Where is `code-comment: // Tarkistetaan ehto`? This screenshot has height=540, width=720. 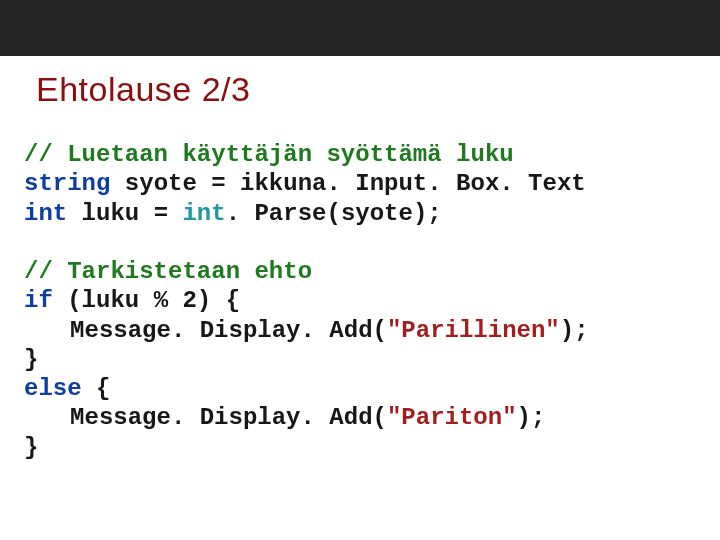 code-comment: // Tarkistetaan ehto is located at coordinates (168, 272).